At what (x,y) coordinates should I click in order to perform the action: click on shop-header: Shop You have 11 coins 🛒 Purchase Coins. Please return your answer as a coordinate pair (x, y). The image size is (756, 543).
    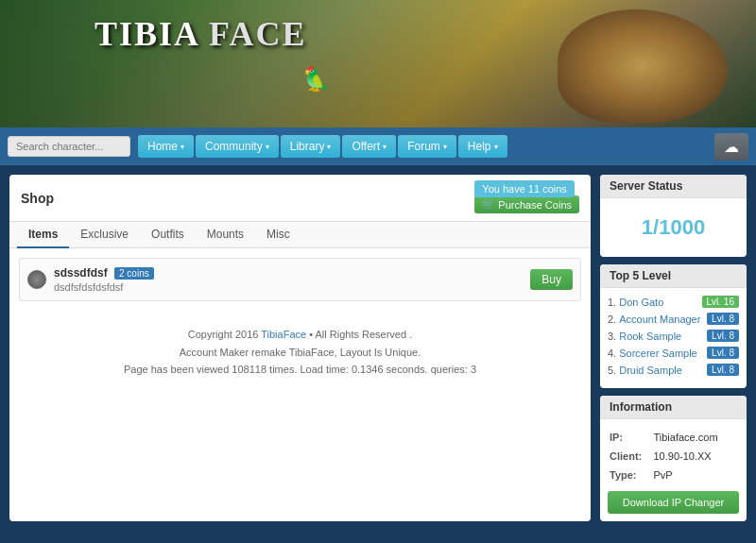
    Looking at the image, I should click on (301, 198).